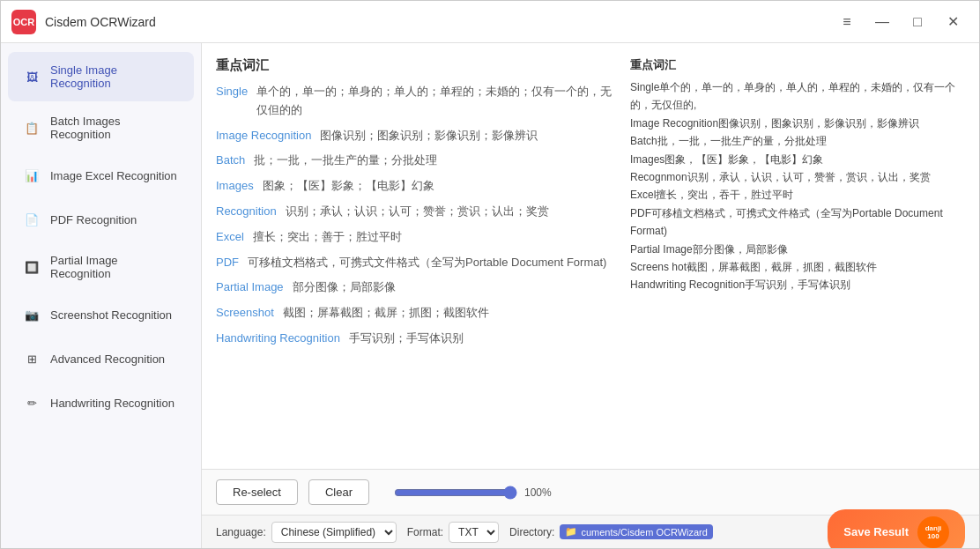 The image size is (980, 549). Describe the element at coordinates (798, 177) in the screenshot. I see `right-line-5: Recognmon识别，承认，认识，认可，赞誉，赏识，认出，奖赏` at that location.